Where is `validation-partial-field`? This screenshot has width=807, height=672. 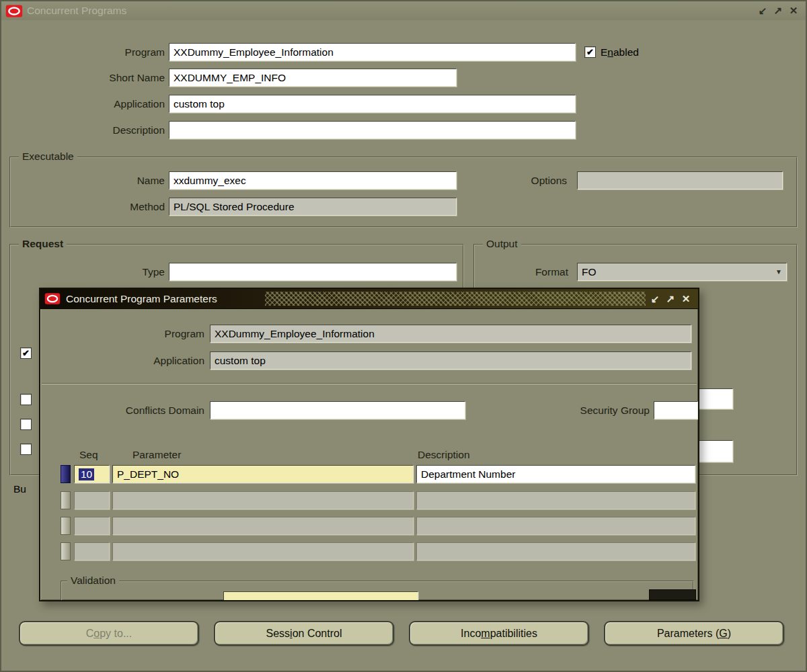 validation-partial-field is located at coordinates (321, 597).